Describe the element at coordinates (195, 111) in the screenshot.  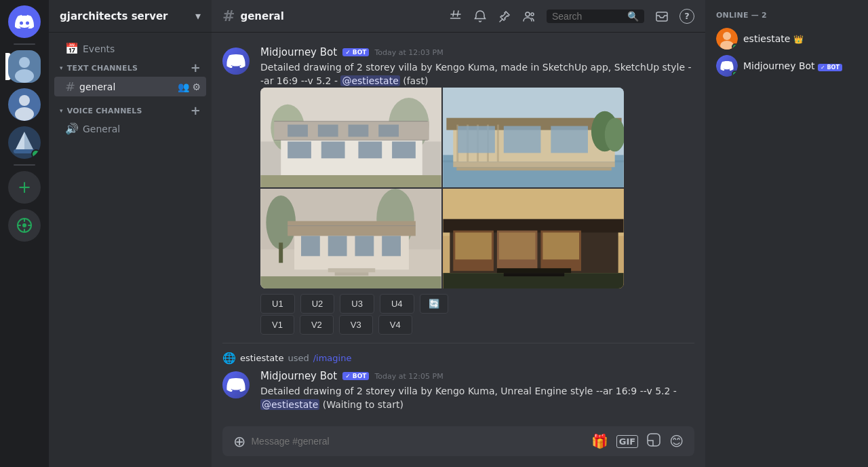
I see `add-voice-channel-button: +` at that location.